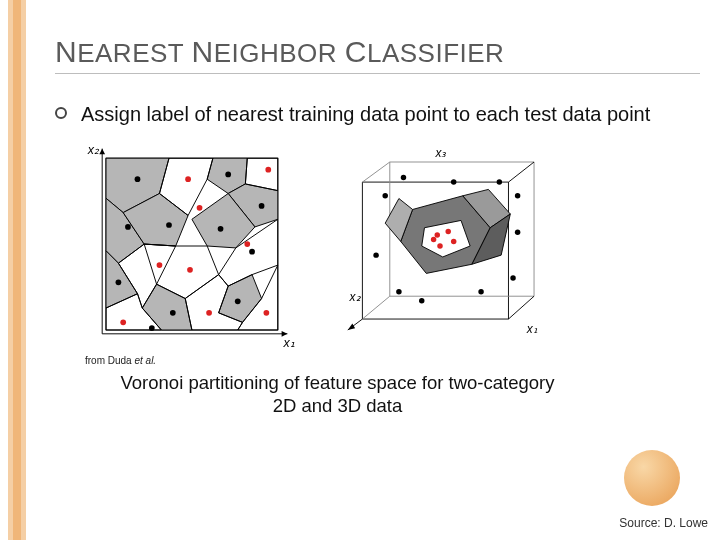  Describe the element at coordinates (652, 478) in the screenshot. I see `circle-decoration-icon` at that location.